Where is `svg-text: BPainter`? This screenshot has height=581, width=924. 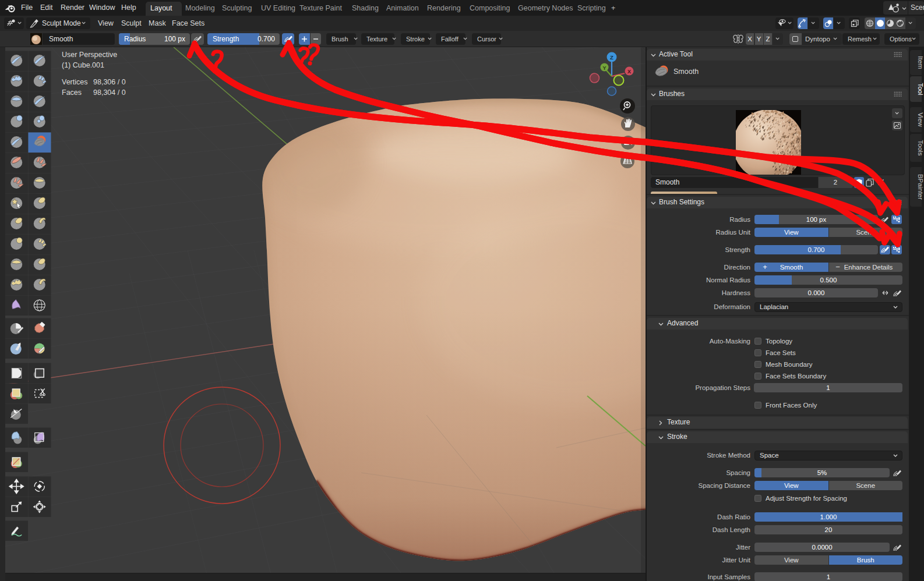
svg-text: BPainter is located at coordinates (921, 187).